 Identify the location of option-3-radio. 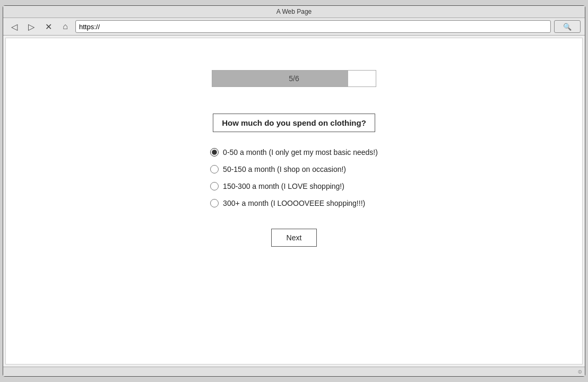
(214, 186).